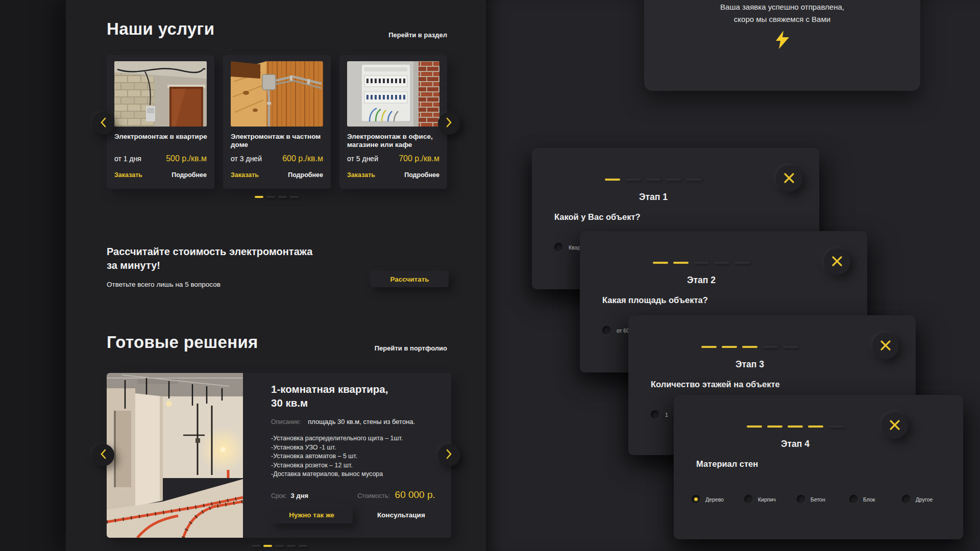 The height and width of the screenshot is (551, 980). I want to click on close-icon, so click(895, 425).